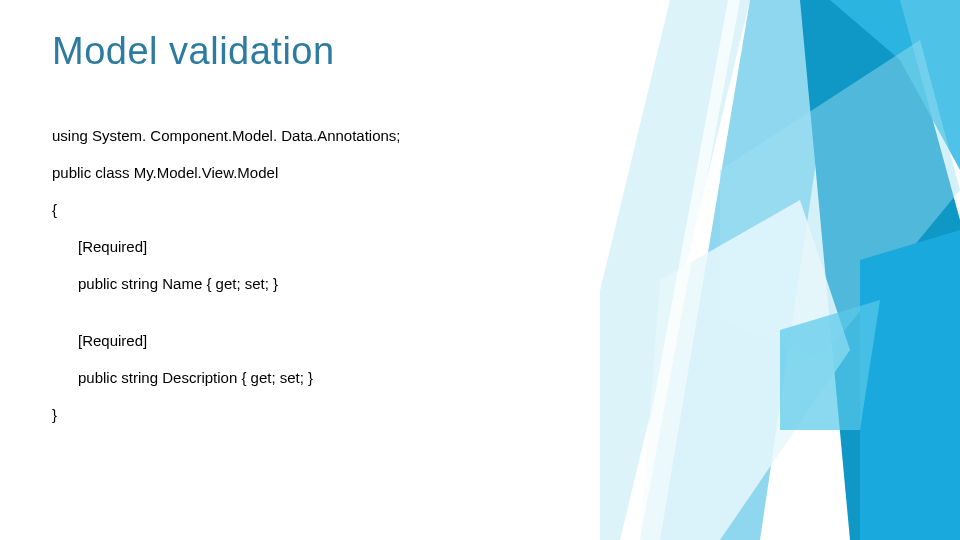 The height and width of the screenshot is (540, 960). Describe the element at coordinates (376, 136) in the screenshot. I see `code-line: using System. Component.Model. Data.Anno…` at that location.